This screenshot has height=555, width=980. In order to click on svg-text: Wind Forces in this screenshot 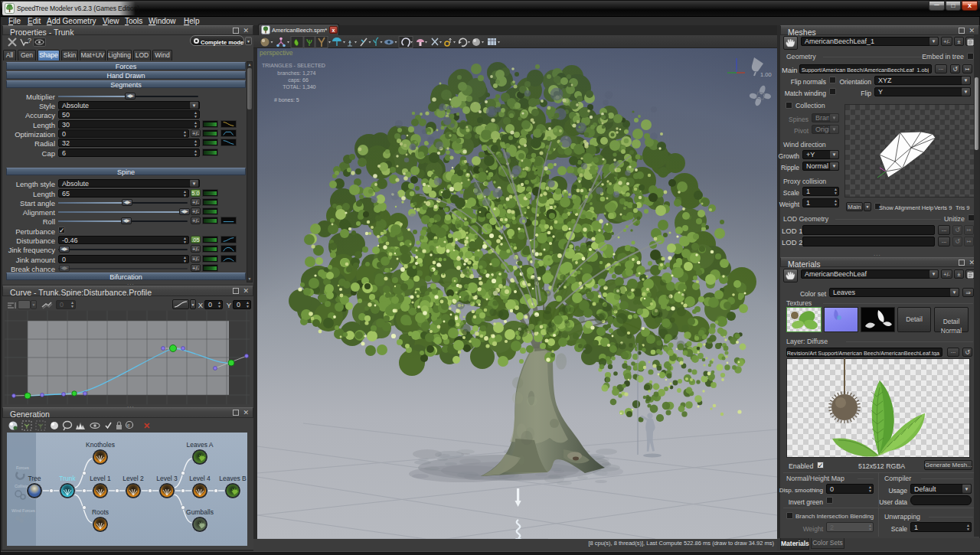, I will do `click(23, 511)`.